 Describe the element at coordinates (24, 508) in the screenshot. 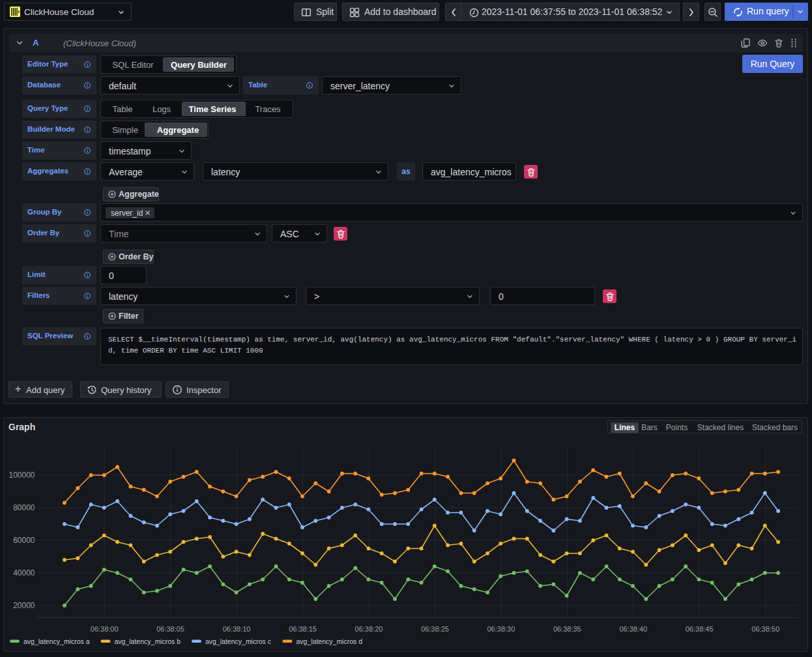

I see `svg-text: 80000` at that location.